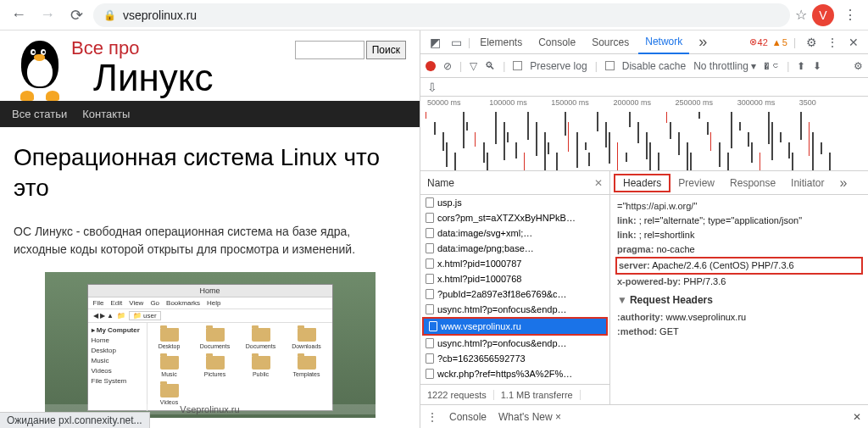 The height and width of the screenshot is (428, 868). What do you see at coordinates (703, 42) in the screenshot?
I see `tabs-overflow-icon: »` at bounding box center [703, 42].